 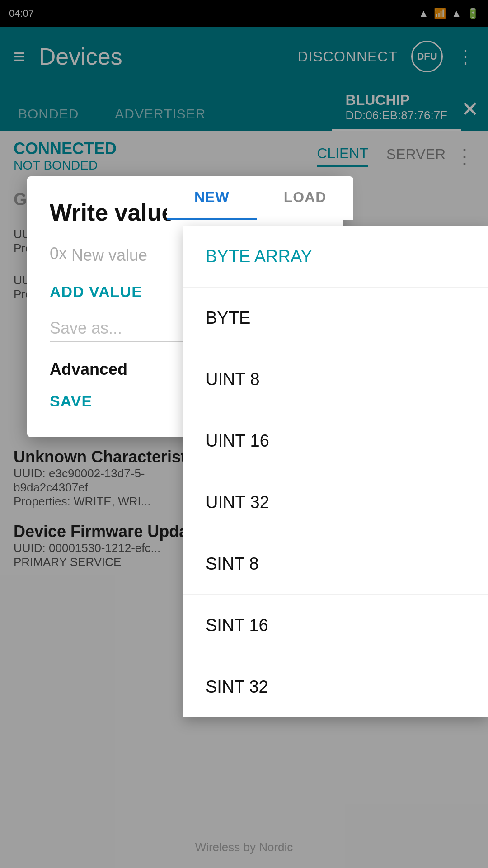 What do you see at coordinates (335, 441) in the screenshot?
I see `dropdown-item-uint16: UINT 16` at bounding box center [335, 441].